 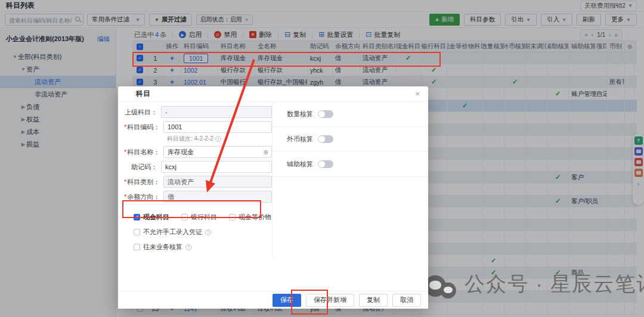 I want to click on toggle-label: 数量核算, so click(x=300, y=114).